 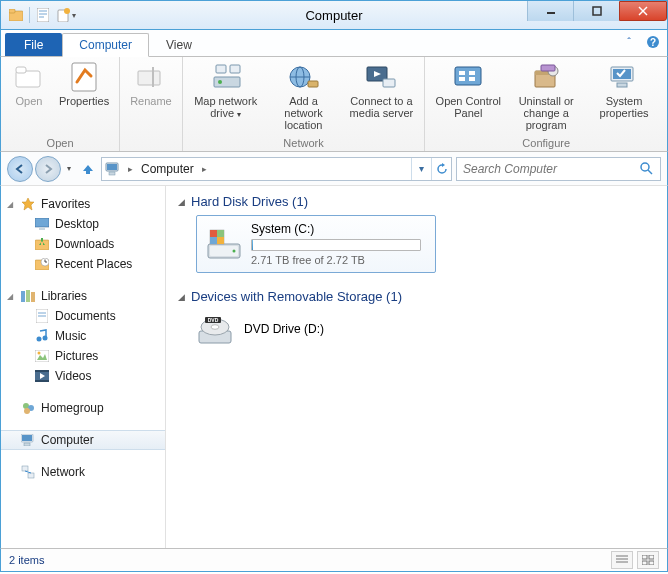 What do you see at coordinates (83, 264) in the screenshot?
I see `sidebar-recent: Recent Places` at bounding box center [83, 264].